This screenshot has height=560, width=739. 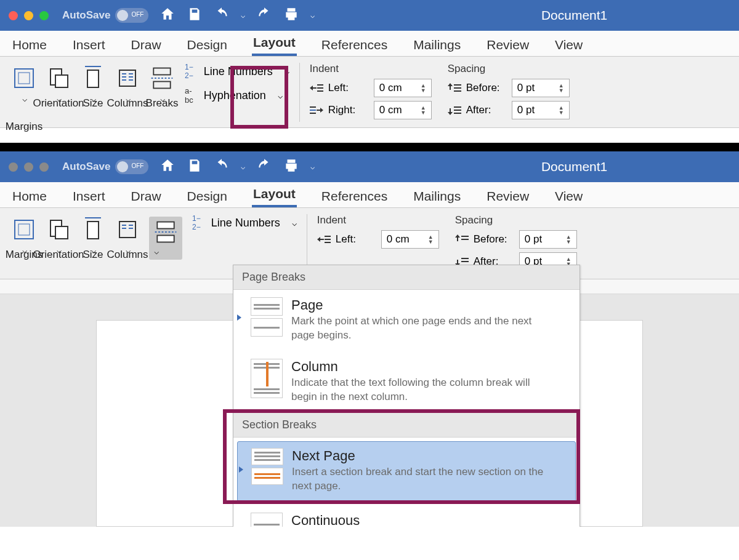 I want to click on indent-group: Indent Left: 0 cm▲▼, so click(x=378, y=231).